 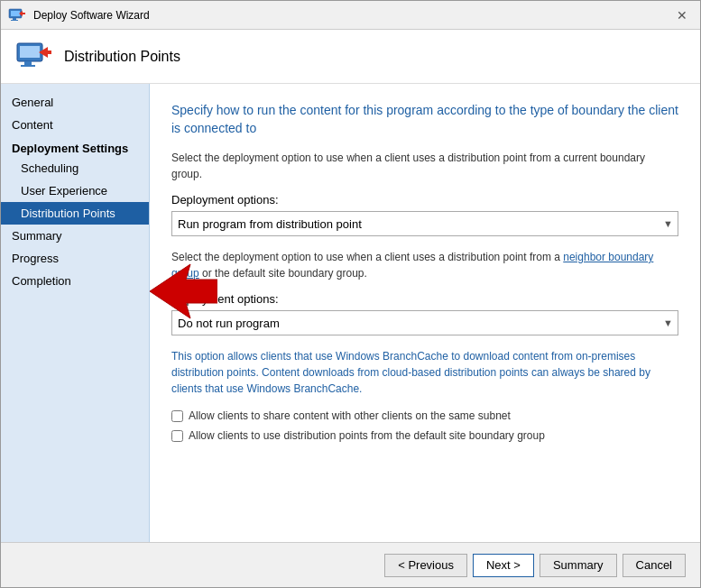 What do you see at coordinates (425, 416) in the screenshot?
I see `checkbox1-row: Allow clients to share content with othe…` at bounding box center [425, 416].